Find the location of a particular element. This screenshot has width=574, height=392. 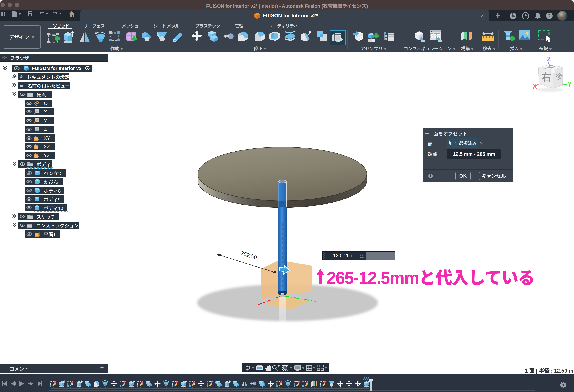

svg-text: 後 is located at coordinates (559, 77).